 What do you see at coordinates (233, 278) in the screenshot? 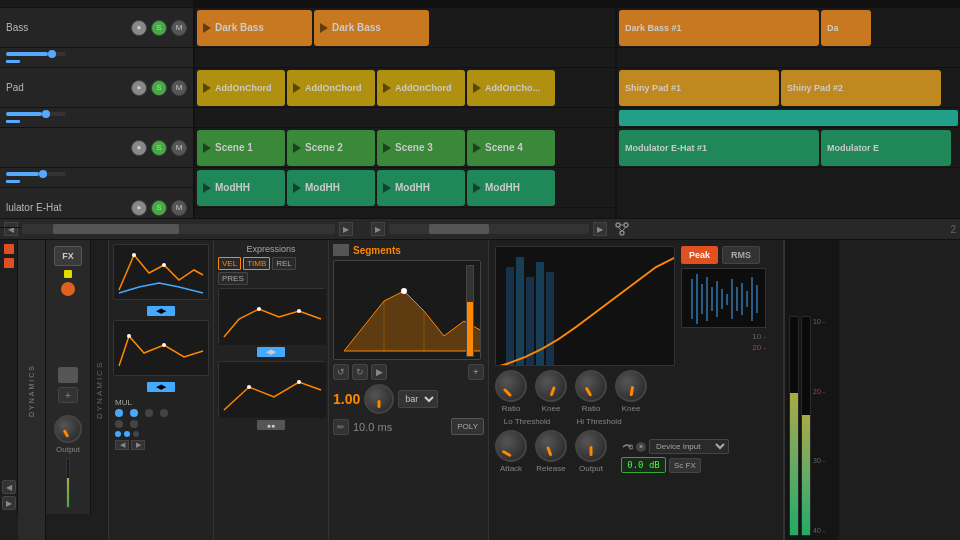
I see `pres-btn: PRES` at bounding box center [233, 278].